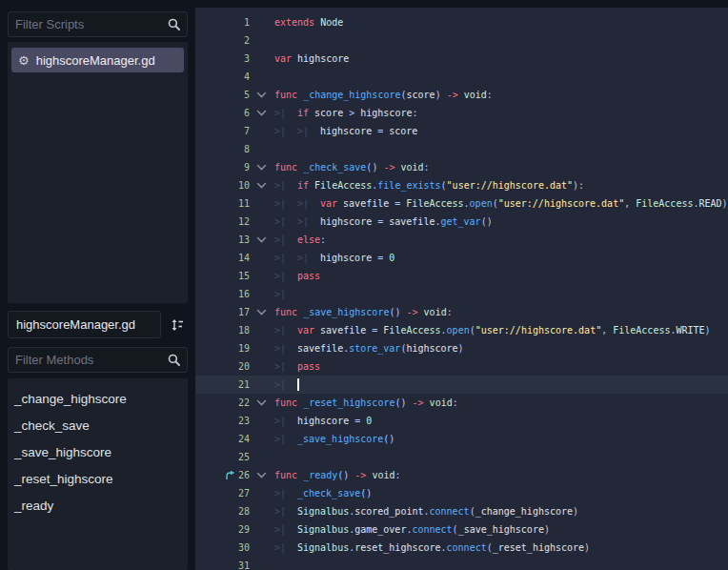 The height and width of the screenshot is (570, 728). Describe the element at coordinates (90, 25) in the screenshot. I see `filter-scripts-field` at that location.